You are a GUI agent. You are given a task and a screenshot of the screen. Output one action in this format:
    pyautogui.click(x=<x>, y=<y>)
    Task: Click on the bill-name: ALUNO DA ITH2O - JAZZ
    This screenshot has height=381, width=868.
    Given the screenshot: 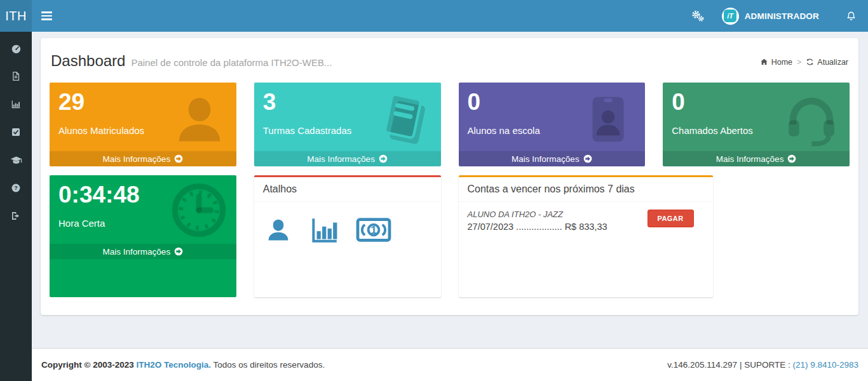 What is the action you would take?
    pyautogui.click(x=558, y=215)
    